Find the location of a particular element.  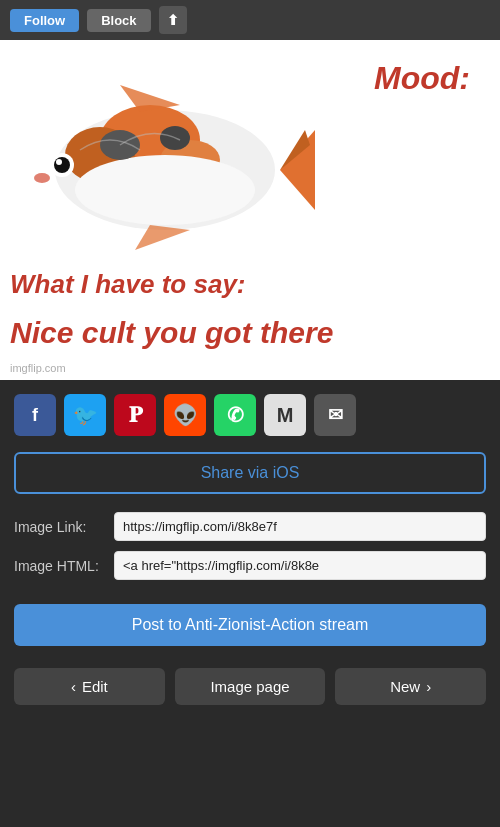

edit-button: ‹ Edit is located at coordinates (90, 686).